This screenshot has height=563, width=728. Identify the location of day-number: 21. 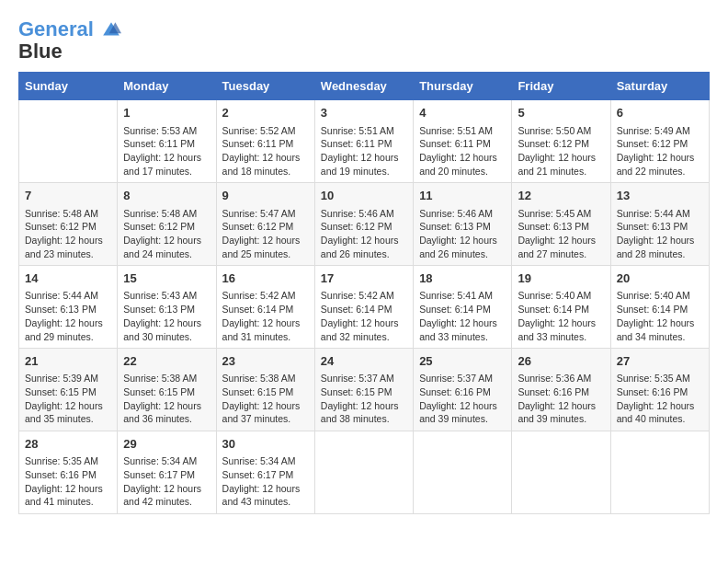
(68, 362).